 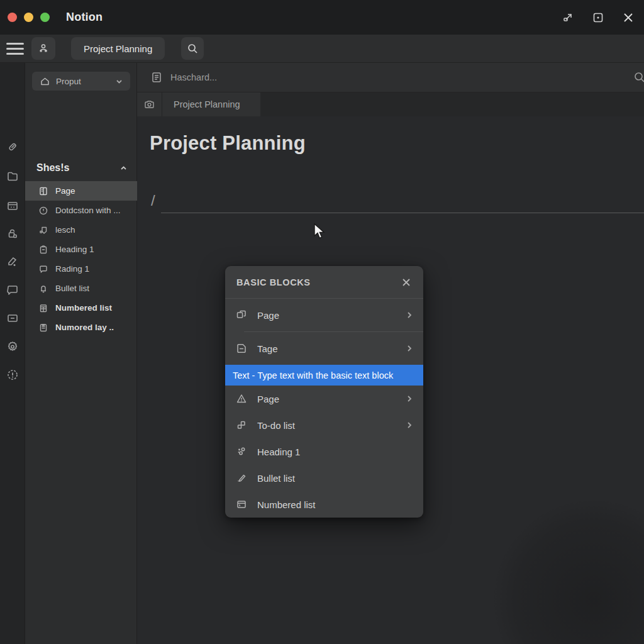 I want to click on popup-item-label: To-do list, so click(x=276, y=425).